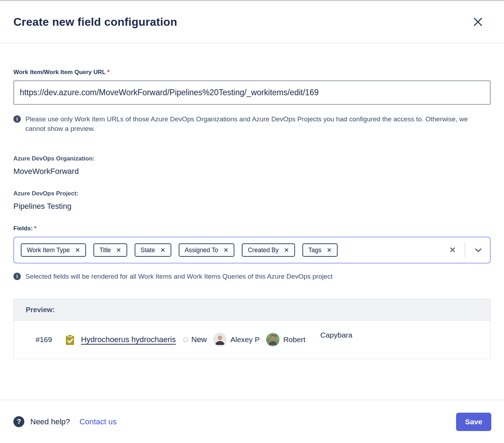 The image size is (504, 443). Describe the element at coordinates (252, 92) in the screenshot. I see `work-item-url-input` at that location.